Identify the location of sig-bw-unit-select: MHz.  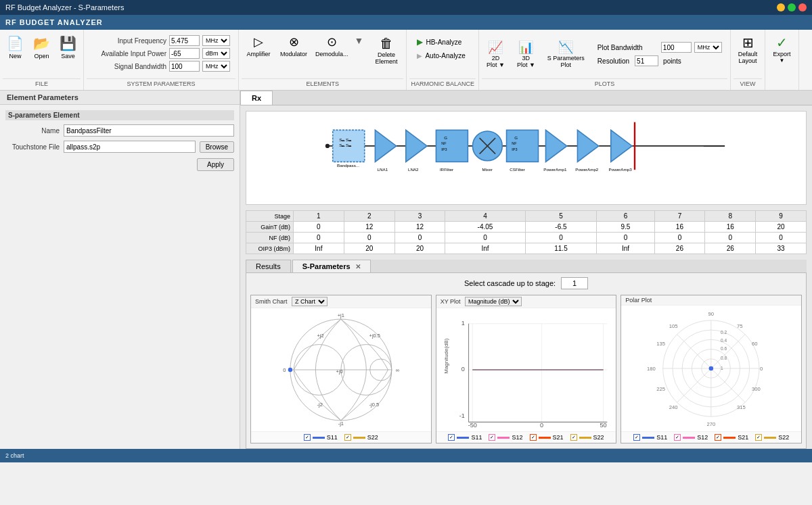
(217, 66).